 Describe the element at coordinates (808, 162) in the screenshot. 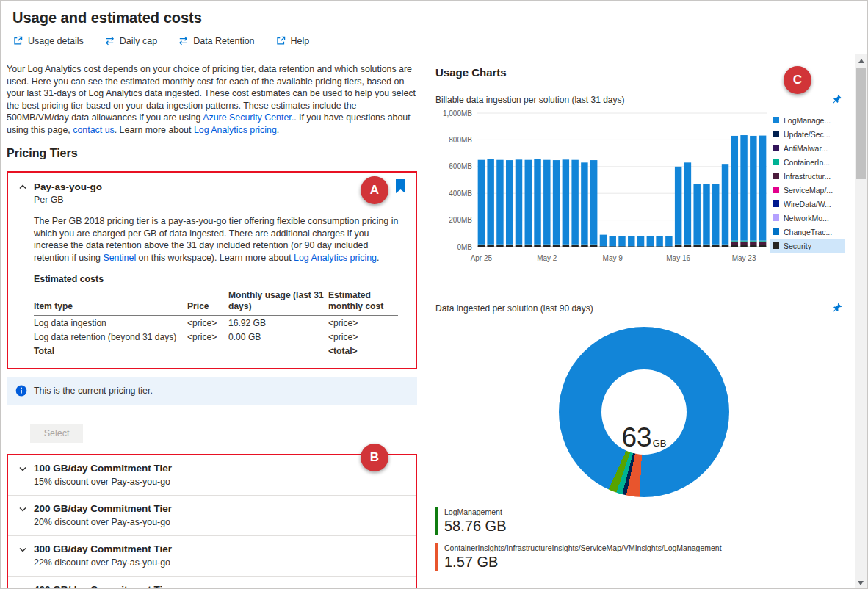

I see `bar-legend-item-containerin-: ContainerIn...` at that location.